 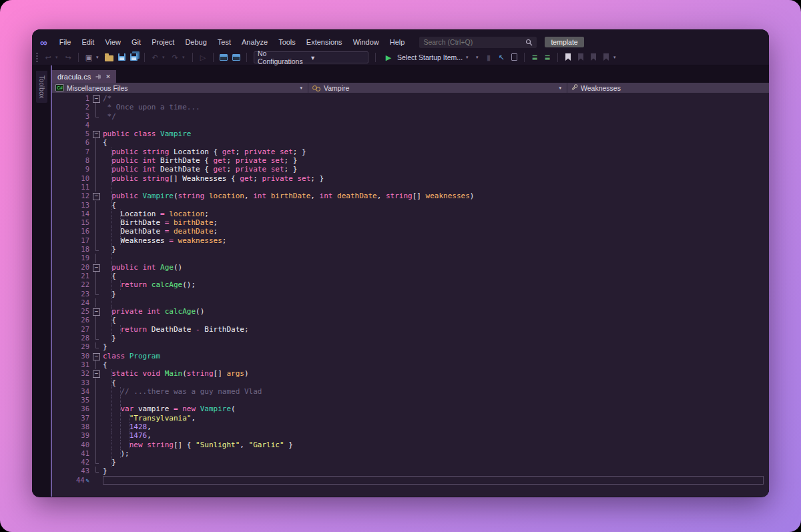 What do you see at coordinates (427, 57) in the screenshot?
I see `start-debugging-button: ▶ Select Startup Item... ▾` at bounding box center [427, 57].